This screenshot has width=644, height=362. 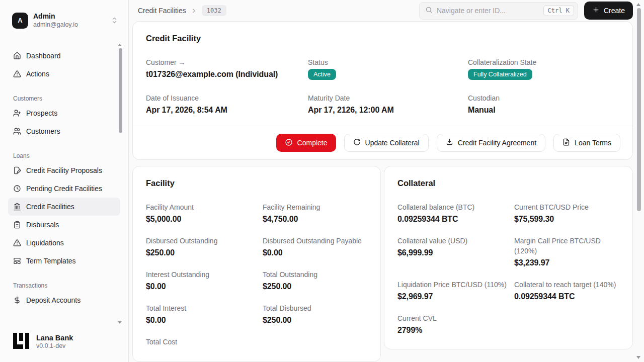 What do you see at coordinates (43, 56) in the screenshot?
I see `sidebar-item-label: Dashboard` at bounding box center [43, 56].